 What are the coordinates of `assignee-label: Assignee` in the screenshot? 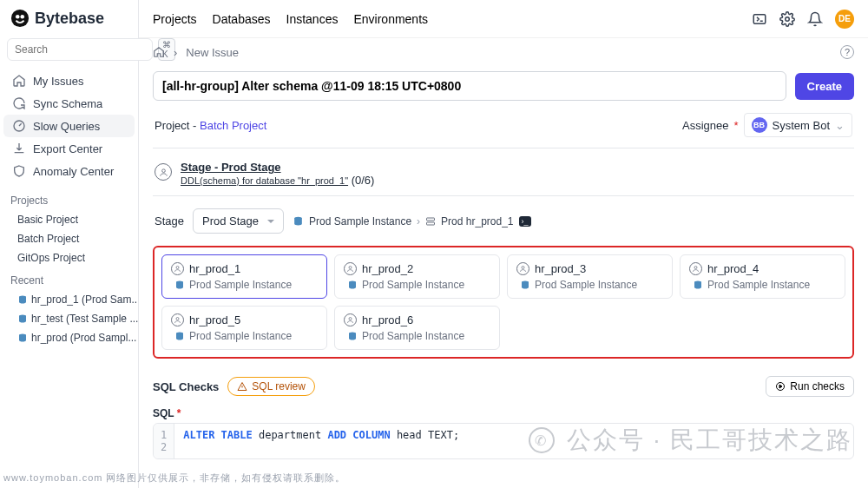 It's located at (705, 125).